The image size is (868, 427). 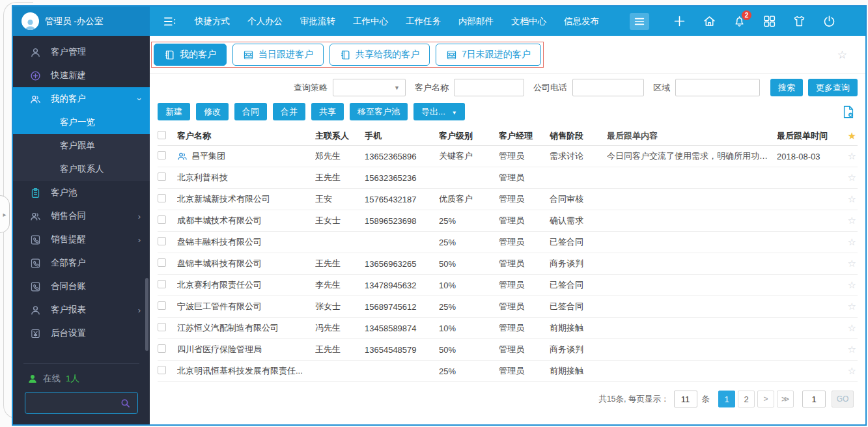 What do you see at coordinates (746, 399) in the screenshot?
I see `page-button-2: 2` at bounding box center [746, 399].